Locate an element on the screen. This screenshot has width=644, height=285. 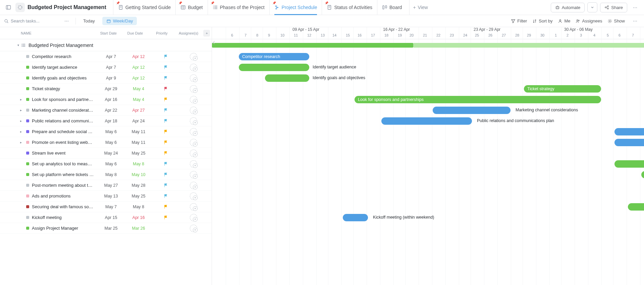
col-header-assignee: Assignee(s) is located at coordinates (189, 33).